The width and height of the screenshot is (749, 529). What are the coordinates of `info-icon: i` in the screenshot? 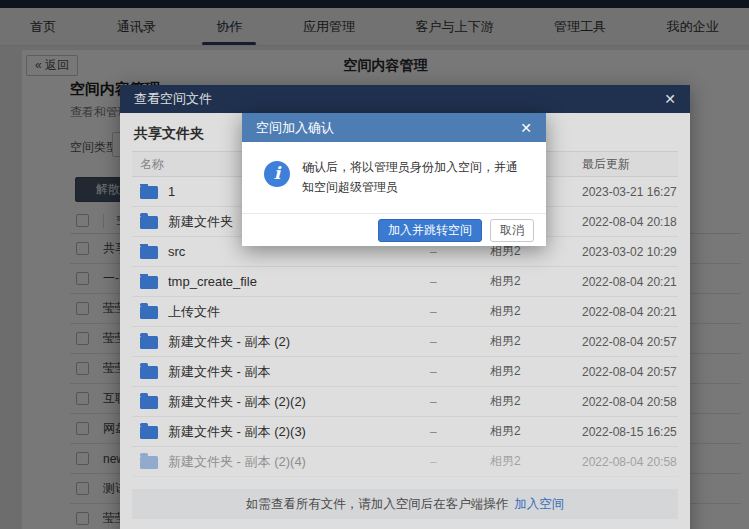 It's located at (277, 174).